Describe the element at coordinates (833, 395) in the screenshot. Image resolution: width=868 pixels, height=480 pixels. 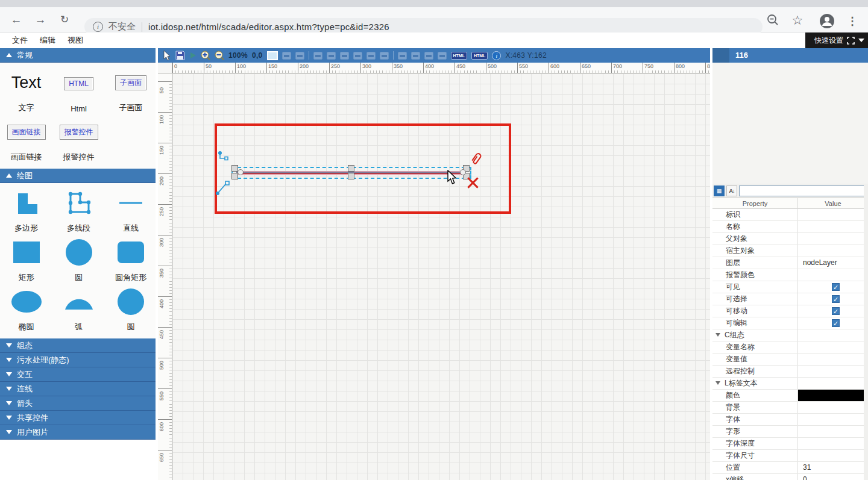
I see `color-swatch` at that location.